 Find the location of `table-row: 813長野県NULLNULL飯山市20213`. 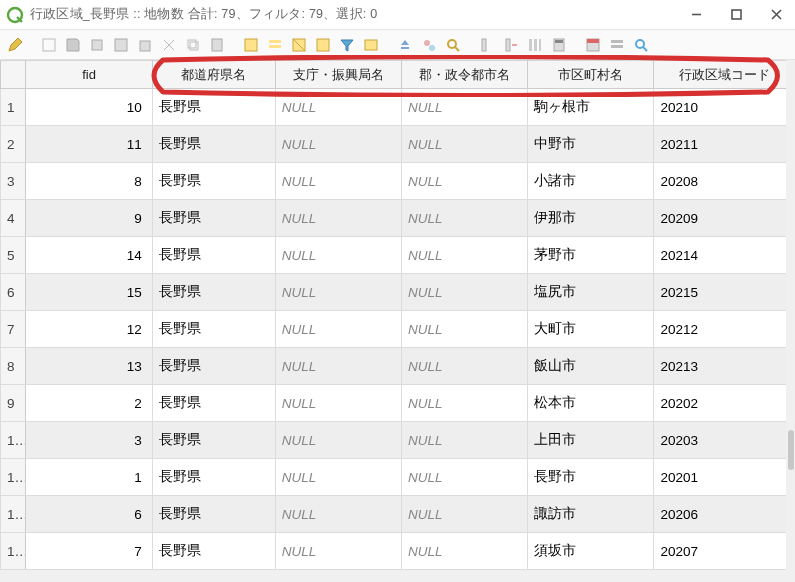

table-row: 813長野県NULLNULL飯山市20213 is located at coordinates (398, 366).